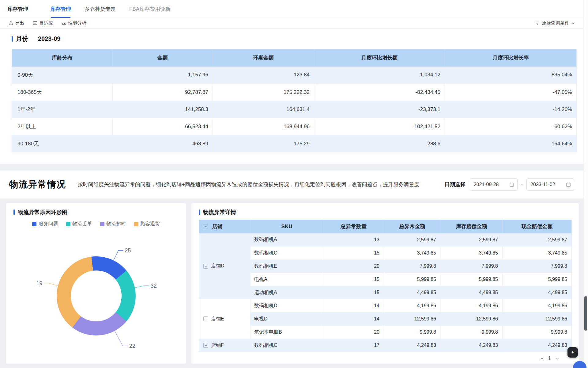 This screenshot has height=368, width=588. Describe the element at coordinates (537, 280) in the screenshot. I see `cash-comp-cell: 5,999.85` at that location.